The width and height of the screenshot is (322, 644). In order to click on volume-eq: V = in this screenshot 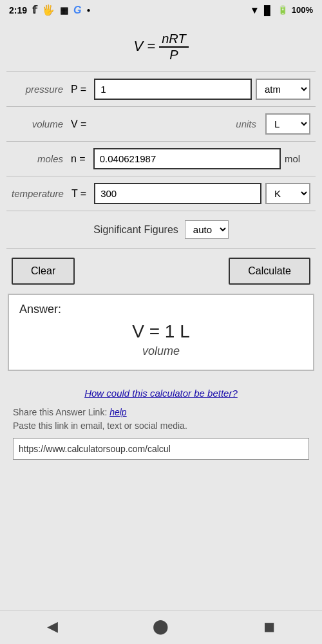, I will do `click(79, 124)`.